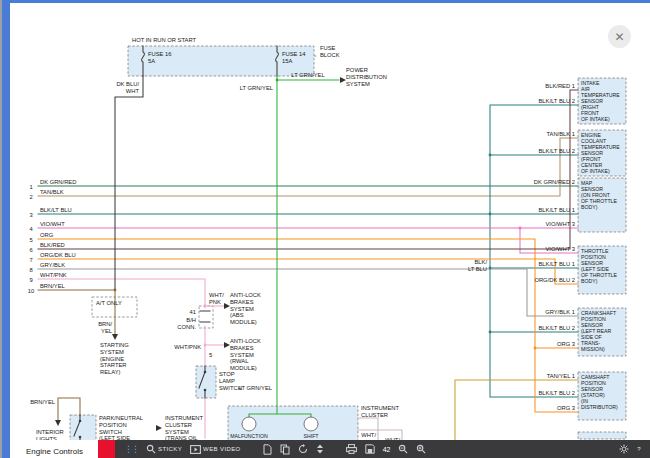 Image resolution: width=650 pixels, height=458 pixels. Describe the element at coordinates (52, 192) in the screenshot. I see `wire-label-2: TAN/BLK` at that location.